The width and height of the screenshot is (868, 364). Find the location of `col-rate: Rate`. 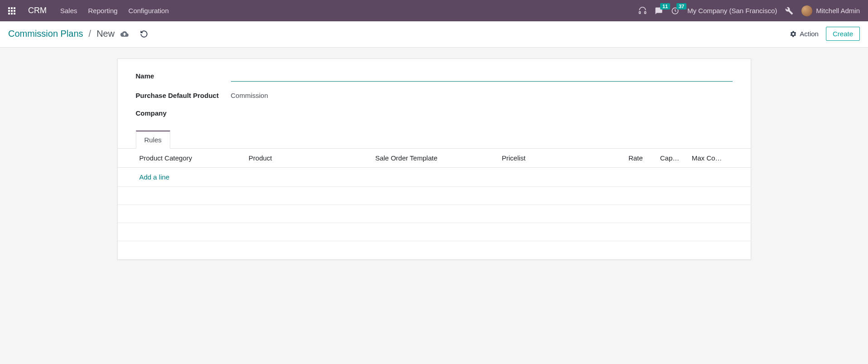

col-rate: Rate is located at coordinates (640, 158).